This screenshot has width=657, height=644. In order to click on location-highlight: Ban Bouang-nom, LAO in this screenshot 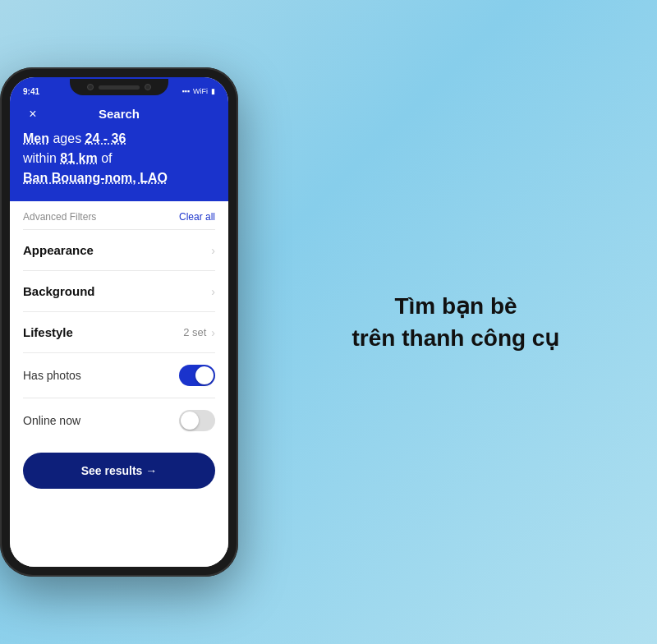, I will do `click(95, 177)`.